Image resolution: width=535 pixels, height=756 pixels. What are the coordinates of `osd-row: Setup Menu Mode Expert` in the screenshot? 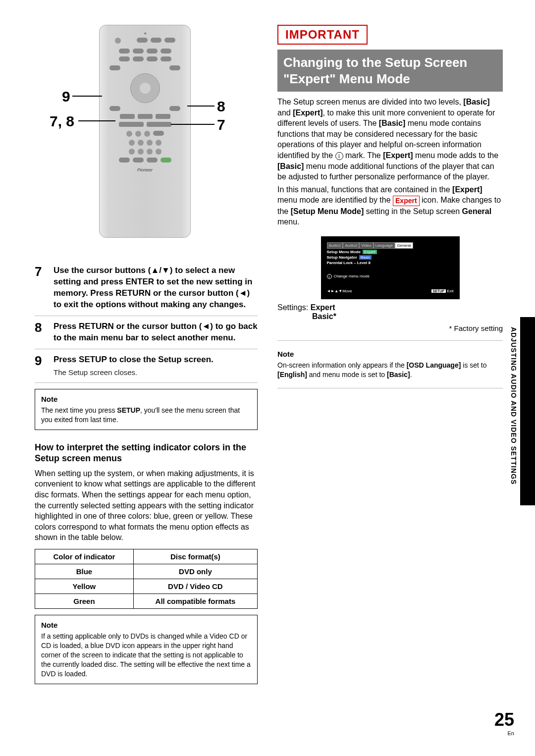 It's located at (390, 252).